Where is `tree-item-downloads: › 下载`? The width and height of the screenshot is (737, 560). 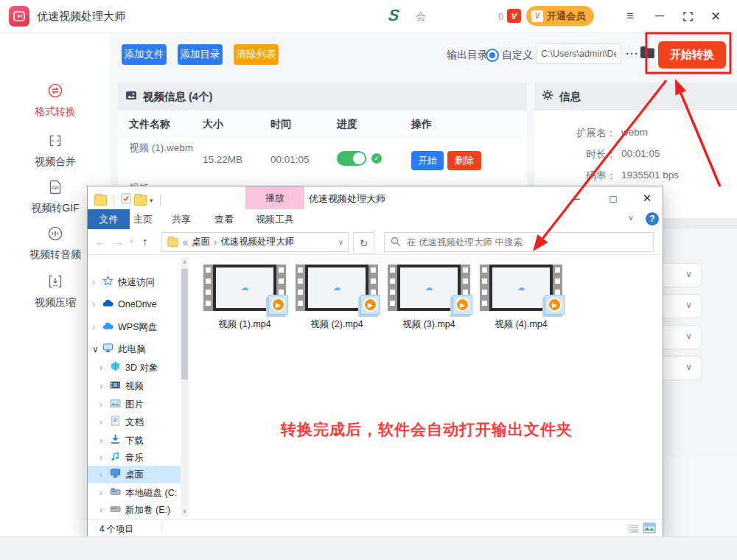
tree-item-downloads: › 下载 is located at coordinates (134, 441).